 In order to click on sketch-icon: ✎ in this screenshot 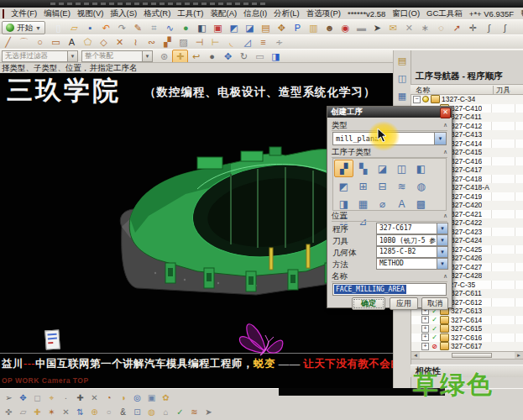, I will do `click(138, 29)`.